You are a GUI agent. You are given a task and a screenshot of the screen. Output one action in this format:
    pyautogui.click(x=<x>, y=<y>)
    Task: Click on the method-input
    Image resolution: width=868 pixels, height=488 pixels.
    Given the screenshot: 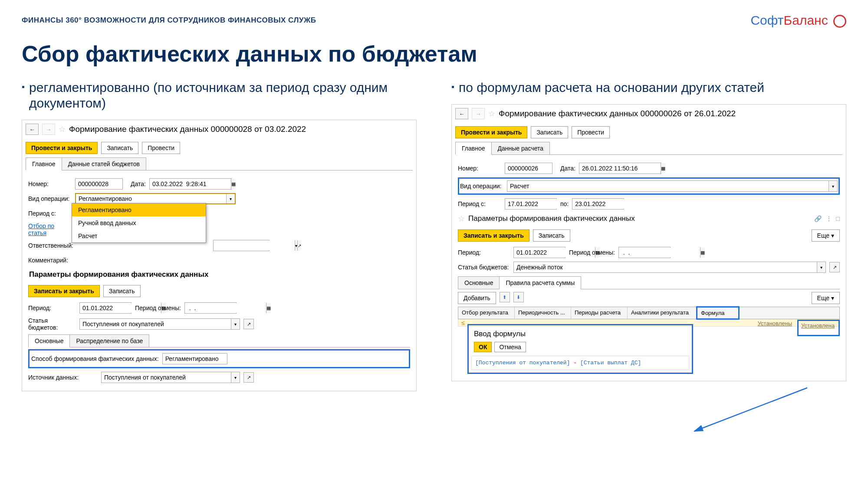 What is the action you would take?
    pyautogui.click(x=195, y=359)
    